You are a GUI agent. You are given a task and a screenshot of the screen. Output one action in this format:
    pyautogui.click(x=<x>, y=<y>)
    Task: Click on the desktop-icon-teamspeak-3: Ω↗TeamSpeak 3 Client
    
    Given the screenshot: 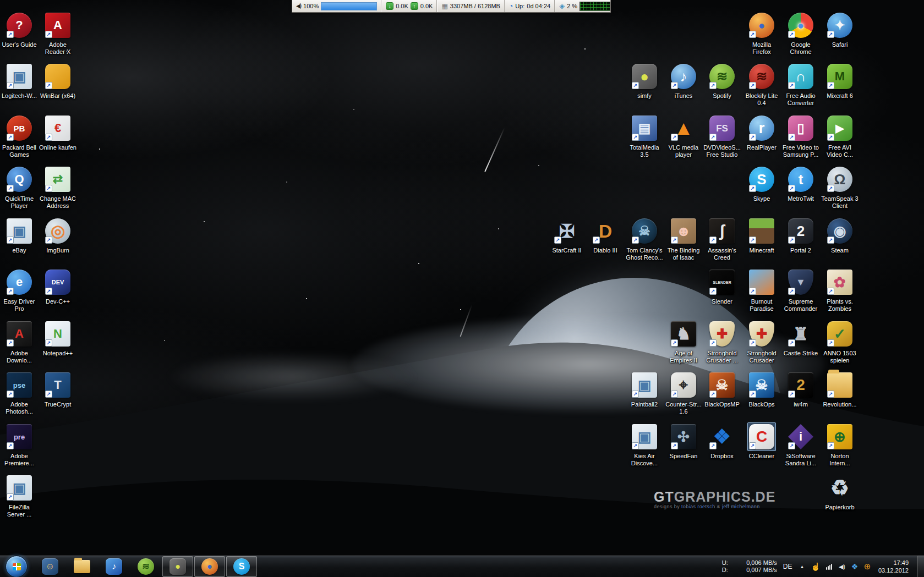 What is the action you would take?
    pyautogui.click(x=840, y=187)
    